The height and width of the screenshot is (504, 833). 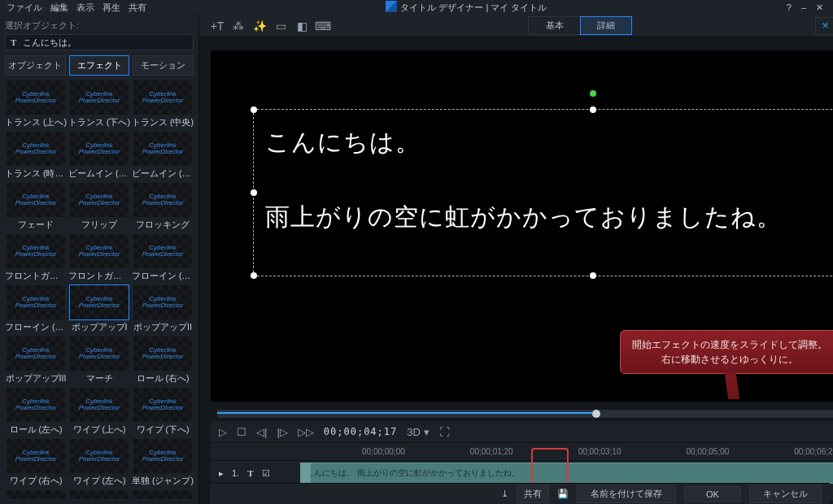 I want to click on effect-cell: Cyberlink PowerDirectorワイプ (下へ), so click(x=163, y=411).